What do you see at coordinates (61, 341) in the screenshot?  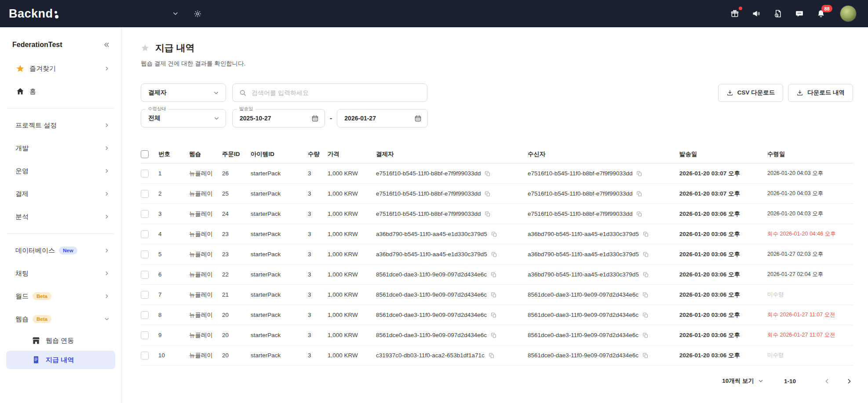 I see `sidebar-subitem-webshop-link: 웹숍 연동` at bounding box center [61, 341].